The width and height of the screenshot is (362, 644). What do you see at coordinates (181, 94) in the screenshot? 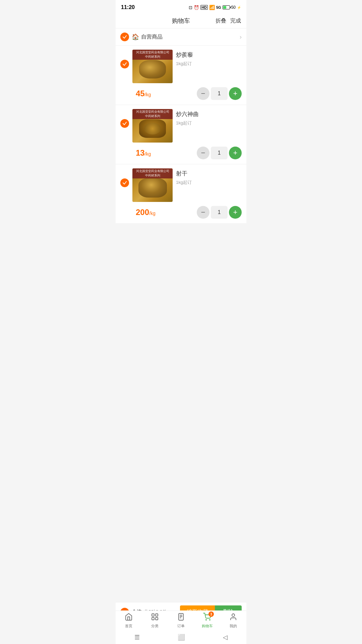
I see `price-qty-row-0: 45 /kg − 1 +` at bounding box center [181, 94].